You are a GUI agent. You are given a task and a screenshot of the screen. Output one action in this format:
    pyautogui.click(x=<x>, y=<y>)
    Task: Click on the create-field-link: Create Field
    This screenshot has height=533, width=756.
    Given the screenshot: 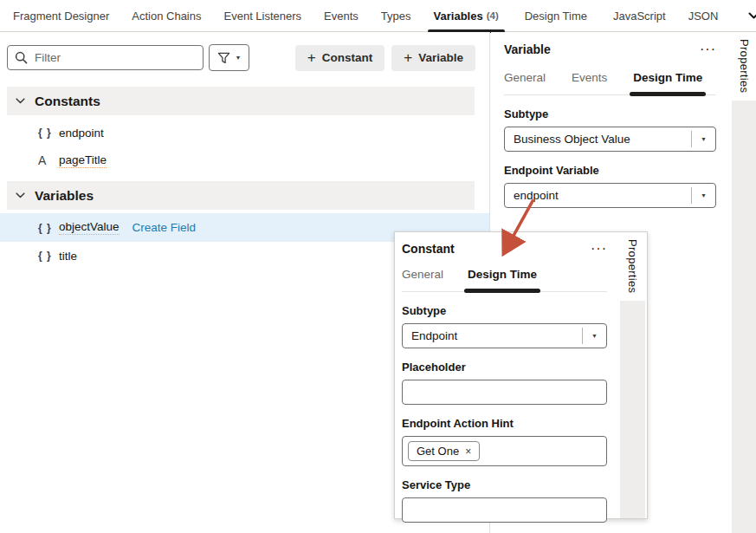 What is the action you would take?
    pyautogui.click(x=165, y=227)
    